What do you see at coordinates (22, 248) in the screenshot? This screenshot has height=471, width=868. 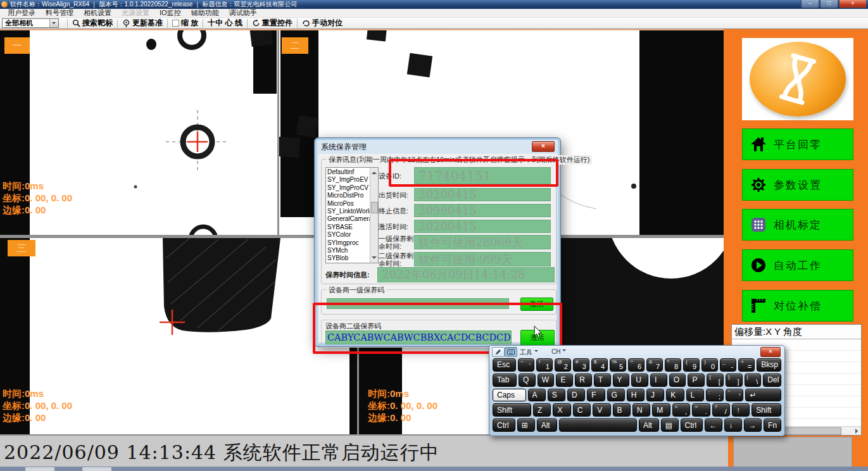 I see `camera3-label: 三` at bounding box center [22, 248].